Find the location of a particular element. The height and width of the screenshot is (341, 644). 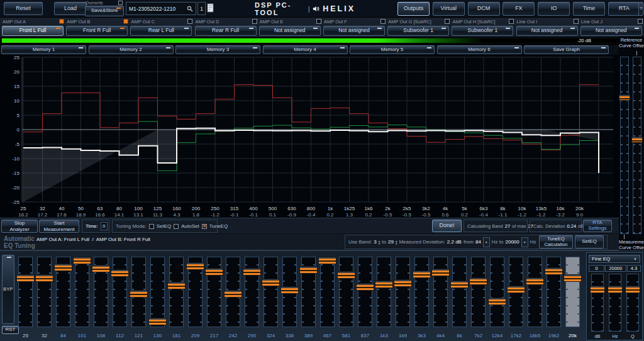

fine-eq-freq-value: 20000 is located at coordinates (616, 268).